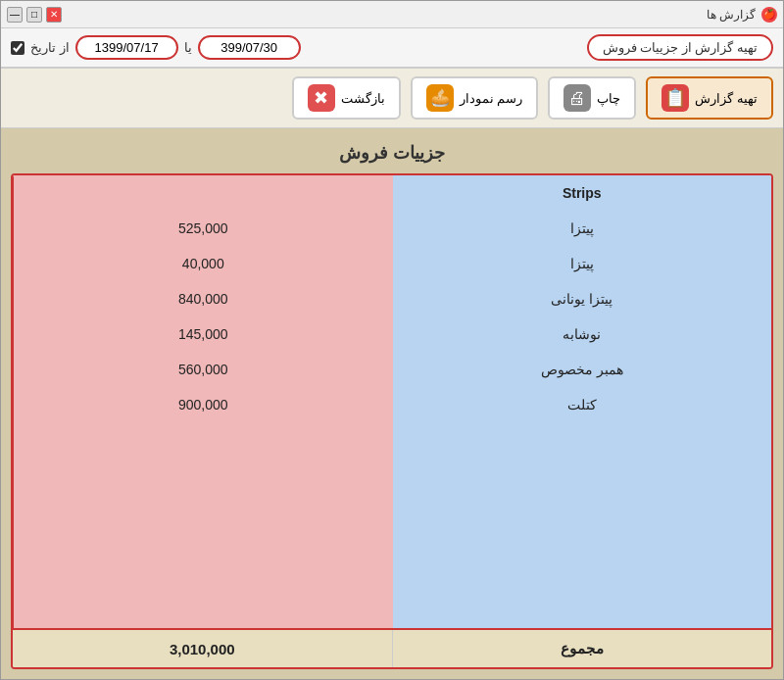 The height and width of the screenshot is (680, 784). Describe the element at coordinates (582, 649) in the screenshot. I see `total-label: مجموع` at that location.